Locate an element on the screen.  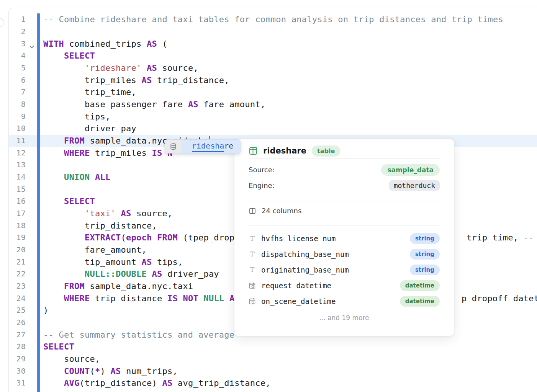
line-number: 12 is located at coordinates (17, 153).